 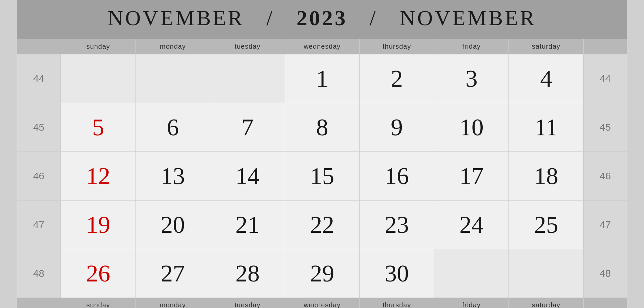 What do you see at coordinates (322, 224) in the screenshot?
I see `day-22: 22` at bounding box center [322, 224].